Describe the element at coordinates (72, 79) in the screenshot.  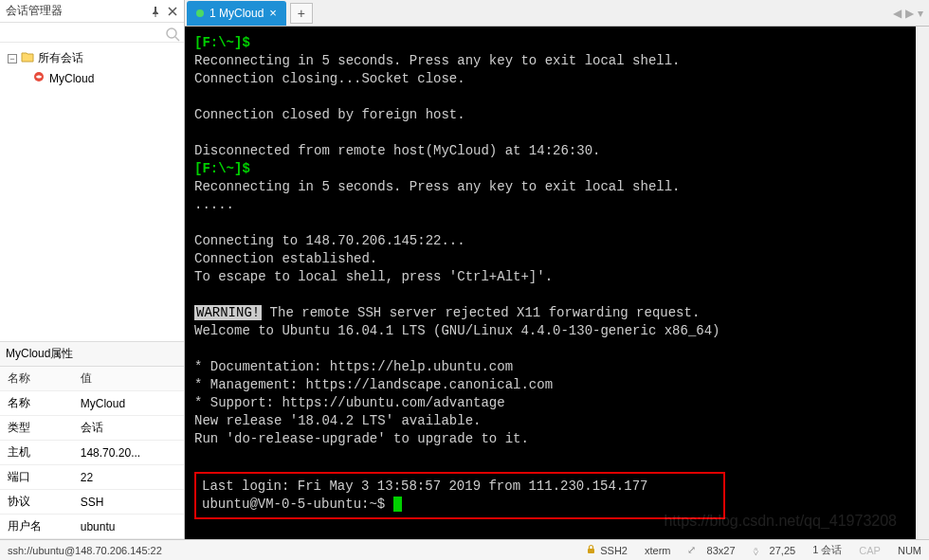
I see `tree-session-label: MyCloud` at that location.